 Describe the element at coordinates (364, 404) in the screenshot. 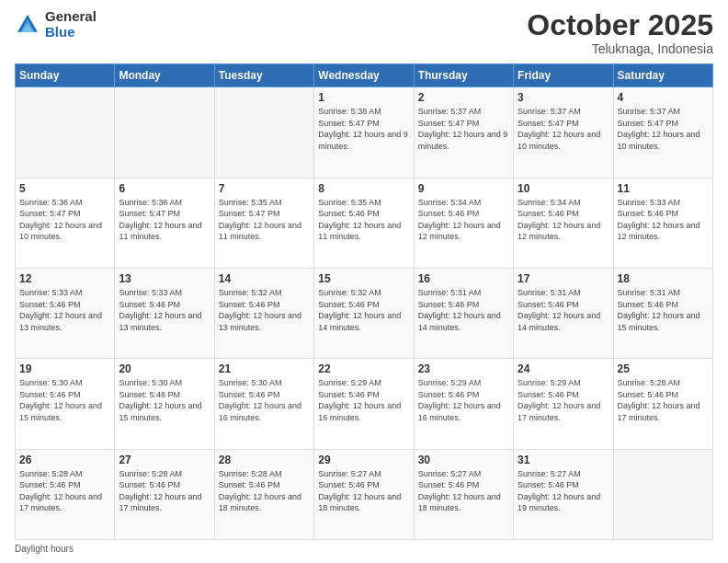

I see `calendar-cell: 22Sunrise: 5:29 AM Sunset: 5:46 PM Dayli…` at that location.